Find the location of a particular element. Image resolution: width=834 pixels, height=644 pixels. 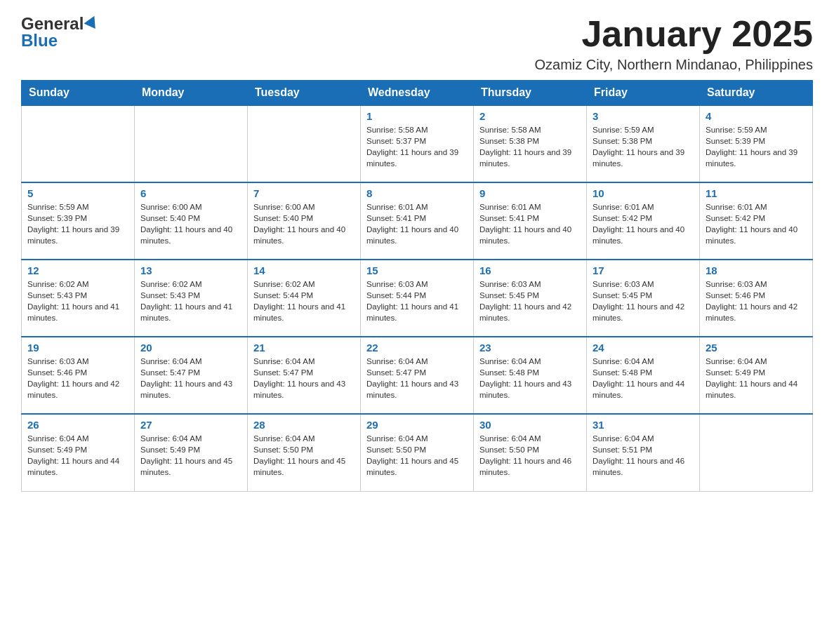

calendar-cell: 24Sunrise: 6:04 AM Sunset: 5:48 PM Dayli… is located at coordinates (643, 375).